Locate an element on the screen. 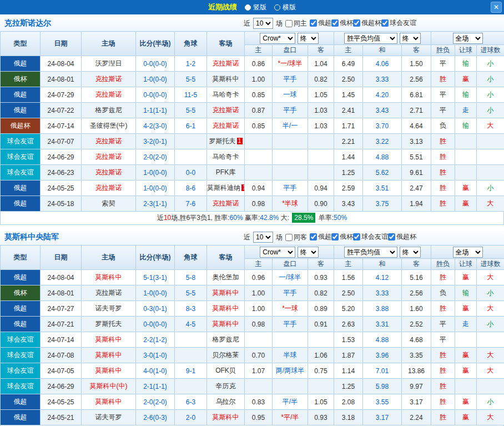 The image size is (504, 426). euro-draw-odds: 3.70 is located at coordinates (382, 126).